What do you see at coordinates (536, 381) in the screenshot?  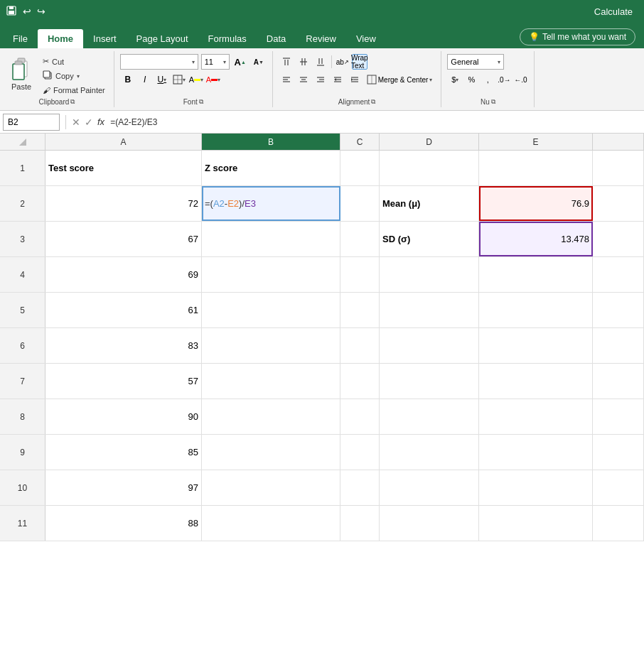 I see `cell-e7` at bounding box center [536, 381].